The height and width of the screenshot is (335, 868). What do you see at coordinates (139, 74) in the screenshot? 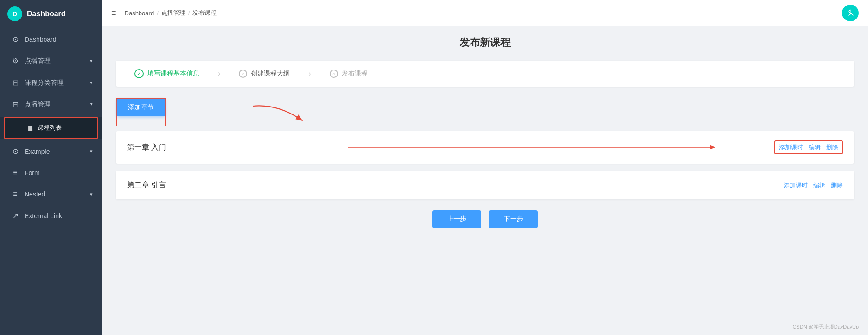
I see `step-1-done-icon: ✓` at bounding box center [139, 74].